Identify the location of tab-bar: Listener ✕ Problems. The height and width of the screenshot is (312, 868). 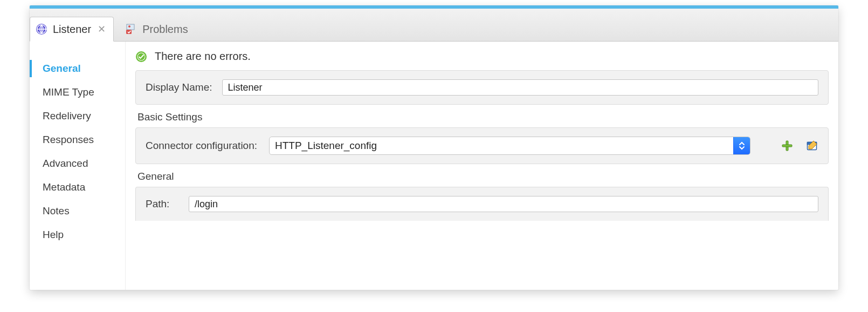
(434, 25).